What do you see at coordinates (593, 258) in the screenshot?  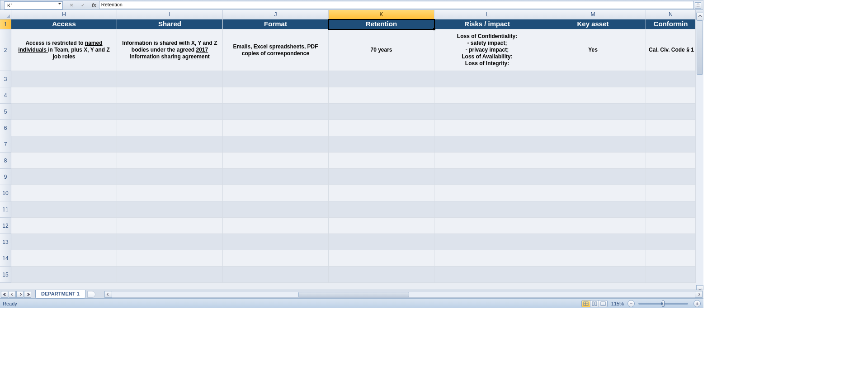 I see `cell-M14` at bounding box center [593, 258].